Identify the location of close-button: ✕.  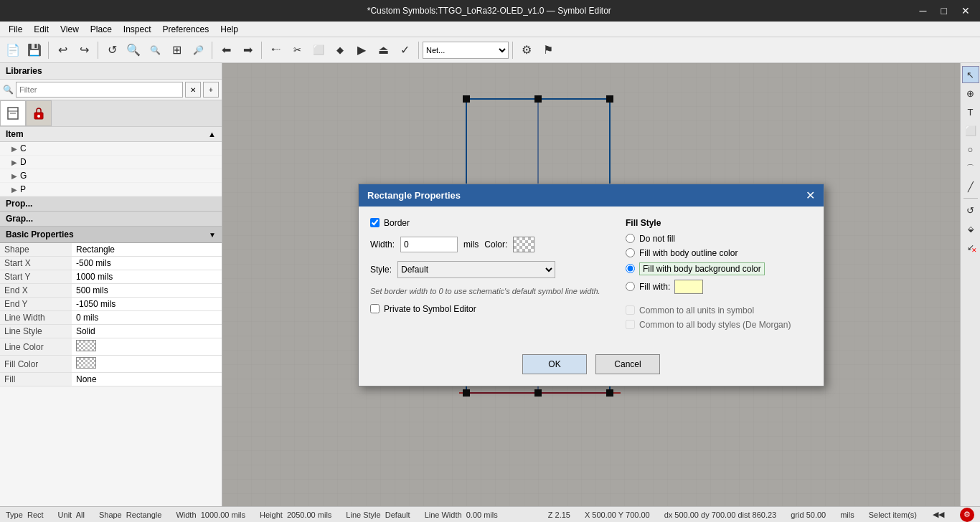
(966, 11).